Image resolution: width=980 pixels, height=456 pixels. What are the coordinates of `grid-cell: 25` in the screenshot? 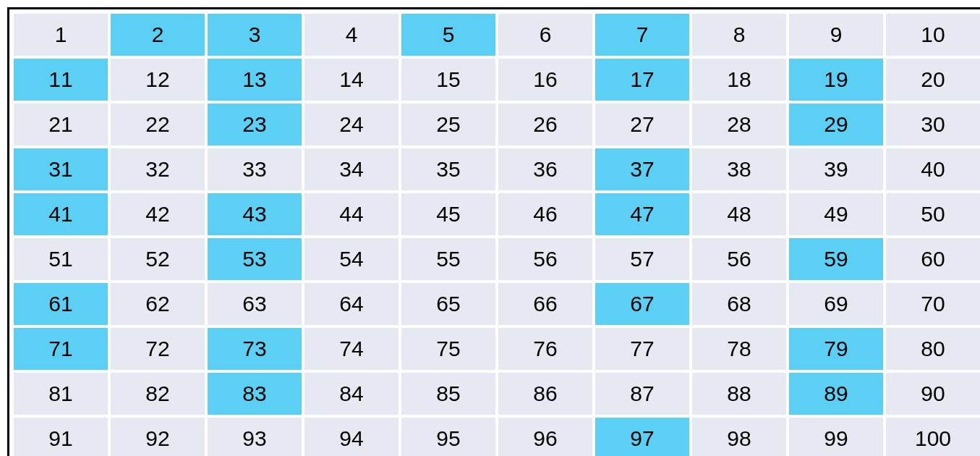 It's located at (448, 124).